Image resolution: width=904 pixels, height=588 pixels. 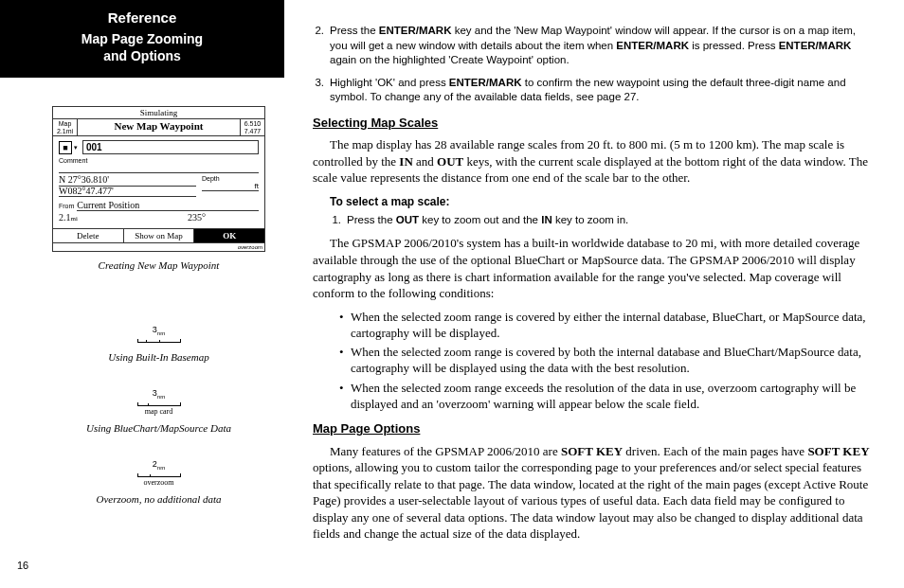 What do you see at coordinates (89, 236) in the screenshot?
I see `delete-button: Delete` at bounding box center [89, 236].